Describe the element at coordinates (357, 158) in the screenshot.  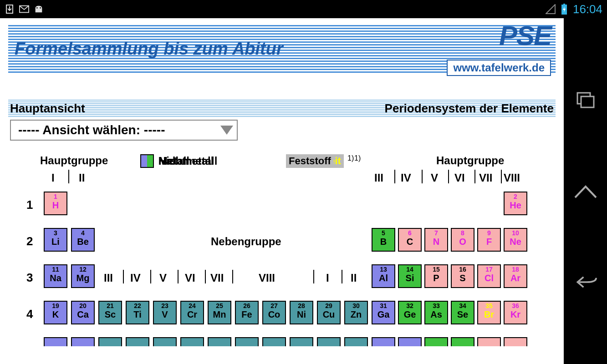
I see `liquid-note: 1)` at that location.